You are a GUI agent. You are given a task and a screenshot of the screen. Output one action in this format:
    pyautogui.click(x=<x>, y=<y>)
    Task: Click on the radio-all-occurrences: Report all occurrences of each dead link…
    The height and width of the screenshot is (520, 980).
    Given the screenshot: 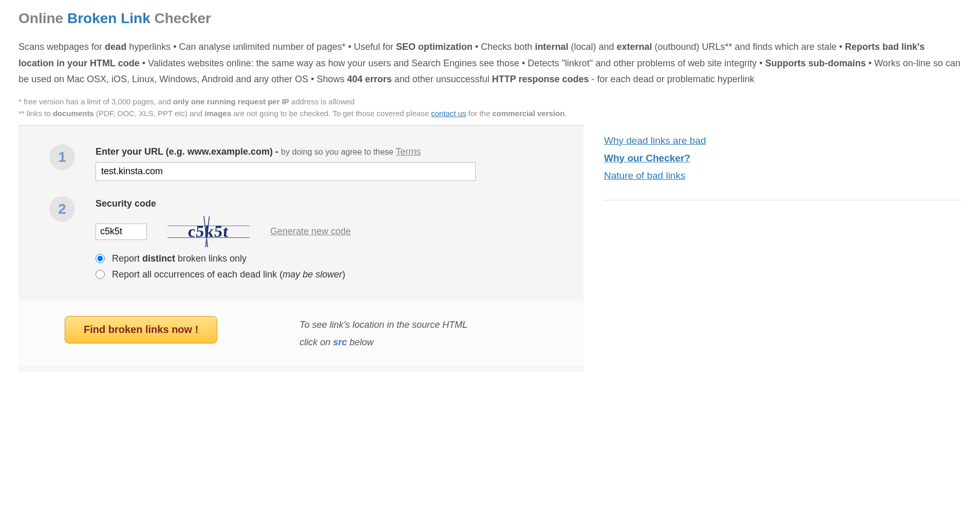 What is the action you would take?
    pyautogui.click(x=324, y=274)
    